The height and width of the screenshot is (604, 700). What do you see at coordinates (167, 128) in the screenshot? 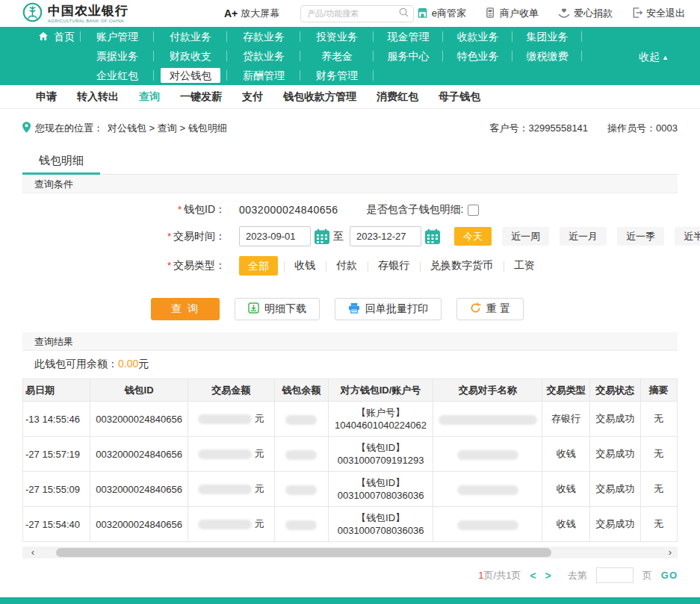
I see `breadcrumb-path: 对公钱包 > 查询 > 钱包明细` at bounding box center [167, 128].